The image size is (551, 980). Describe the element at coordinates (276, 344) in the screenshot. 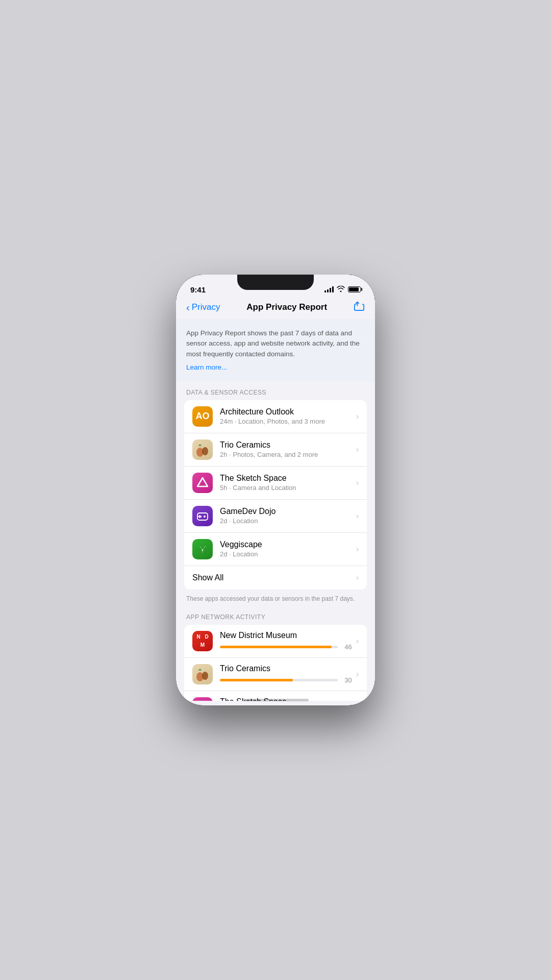

I see `description-text: App Privacy Report shows the past 7 days…` at that location.